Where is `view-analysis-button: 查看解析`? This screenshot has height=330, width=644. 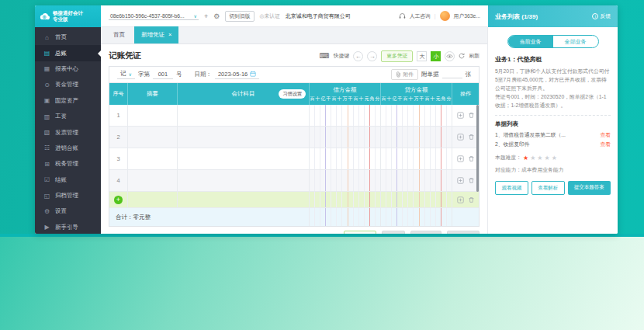 view-analysis-button: 查看解析 is located at coordinates (548, 188).